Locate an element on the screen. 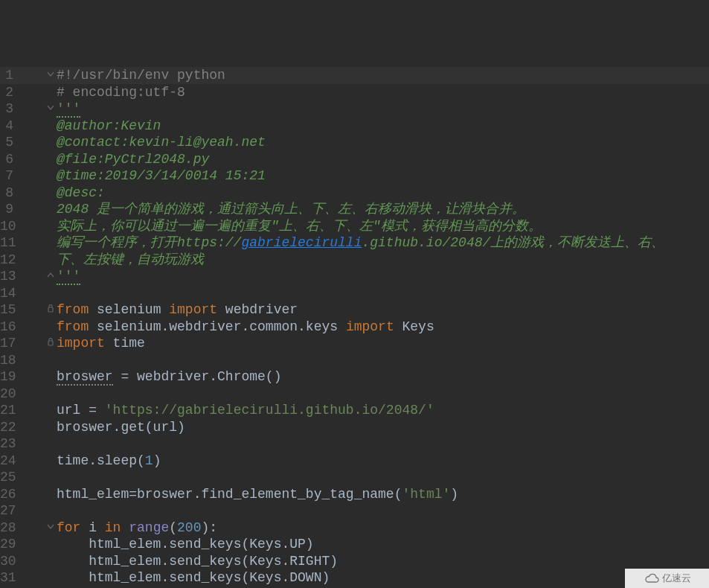  code-line: 19broswer = webdriver.Chrome() is located at coordinates (354, 377).